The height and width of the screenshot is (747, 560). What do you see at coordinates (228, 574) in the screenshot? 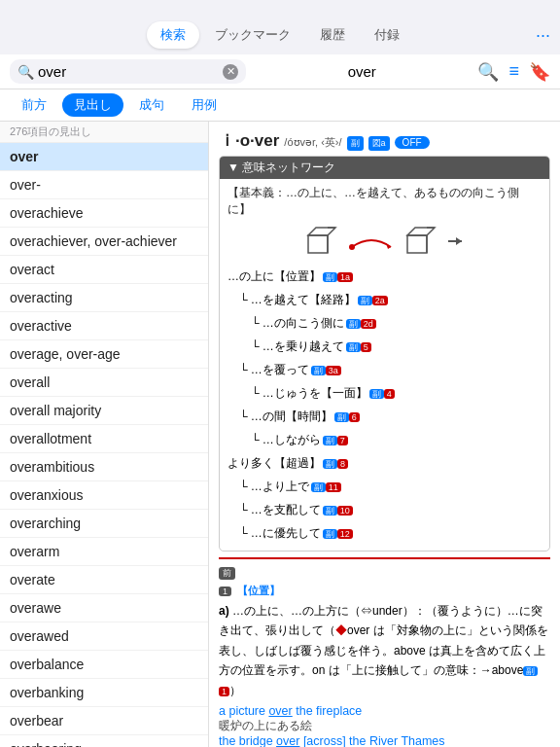
I see `def-num-badge: 前` at bounding box center [228, 574].